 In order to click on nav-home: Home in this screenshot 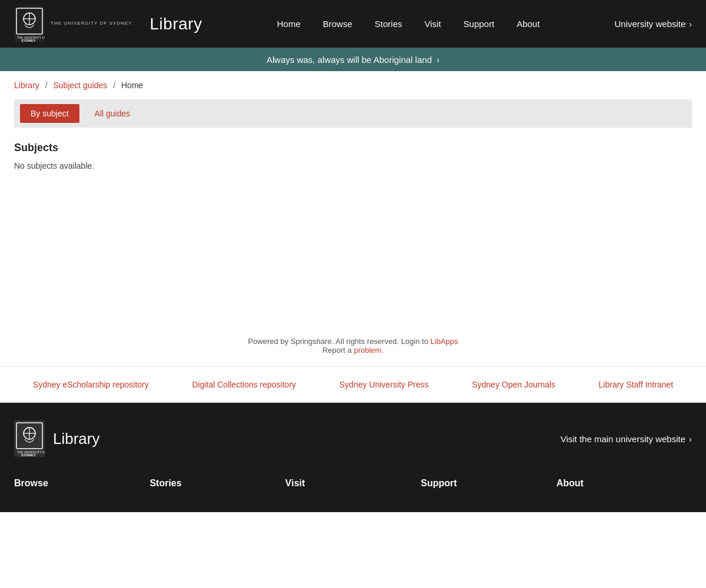, I will do `click(289, 24)`.